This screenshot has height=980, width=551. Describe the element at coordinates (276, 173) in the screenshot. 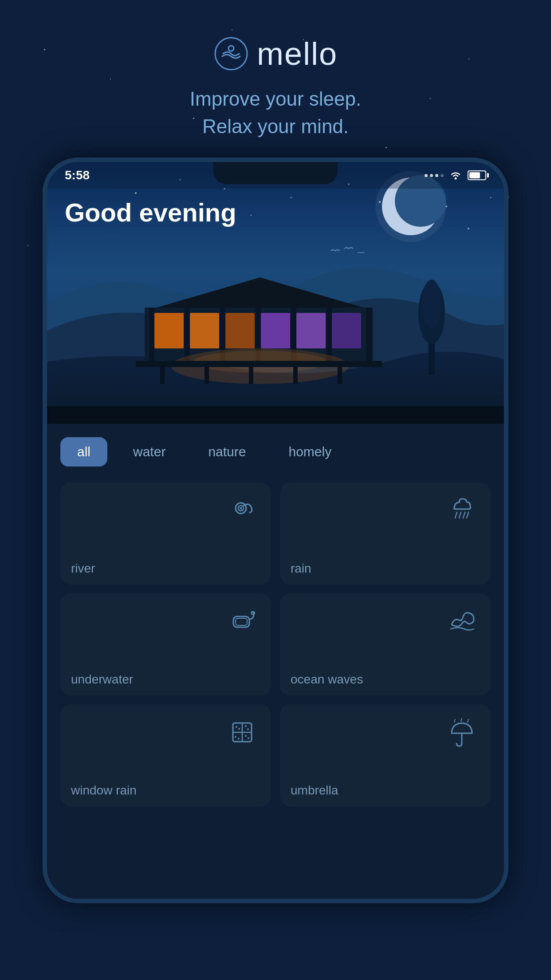

I see `phone-notch` at that location.